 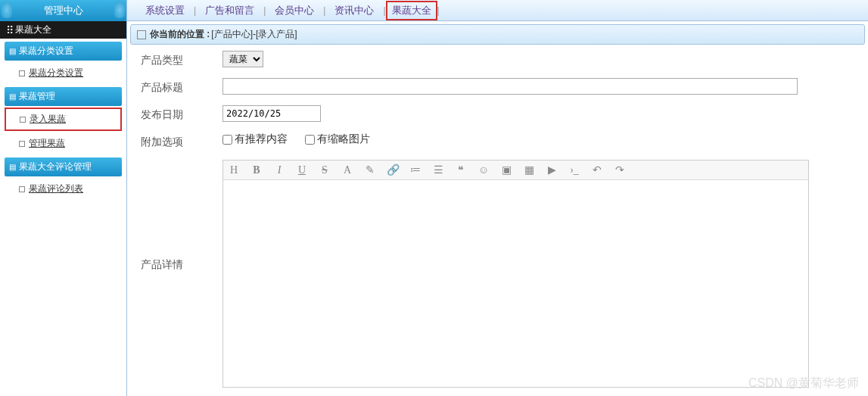 What do you see at coordinates (498, 35) in the screenshot?
I see `breadcrumb: 你当前的位置 : [产品中心]-[录入产品]` at bounding box center [498, 35].